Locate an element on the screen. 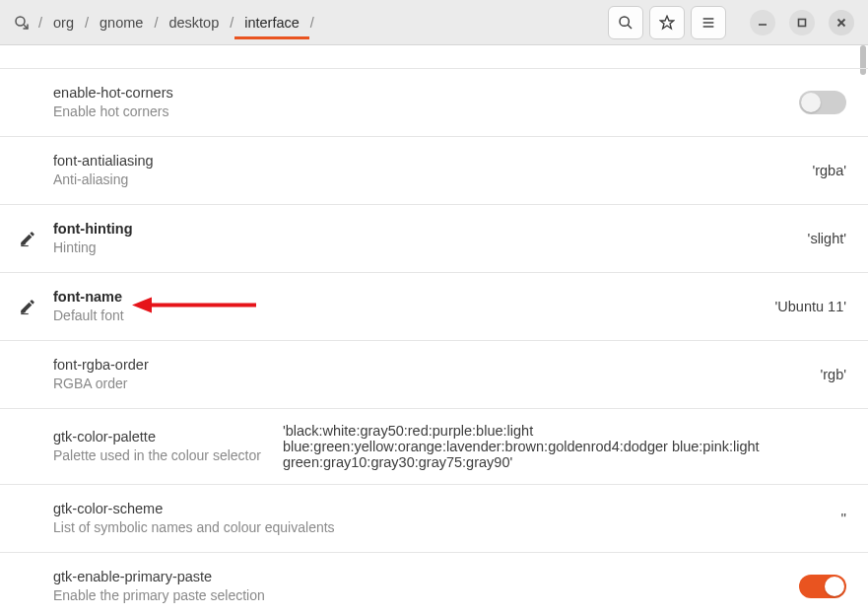 The height and width of the screenshot is (615, 868). setting-row-partial-top is located at coordinates (434, 57).